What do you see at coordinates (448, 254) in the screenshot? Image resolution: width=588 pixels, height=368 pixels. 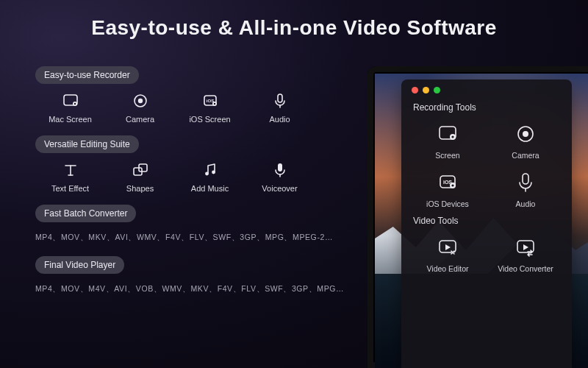 I see `tool-video-editor: Video Editor` at bounding box center [448, 254].